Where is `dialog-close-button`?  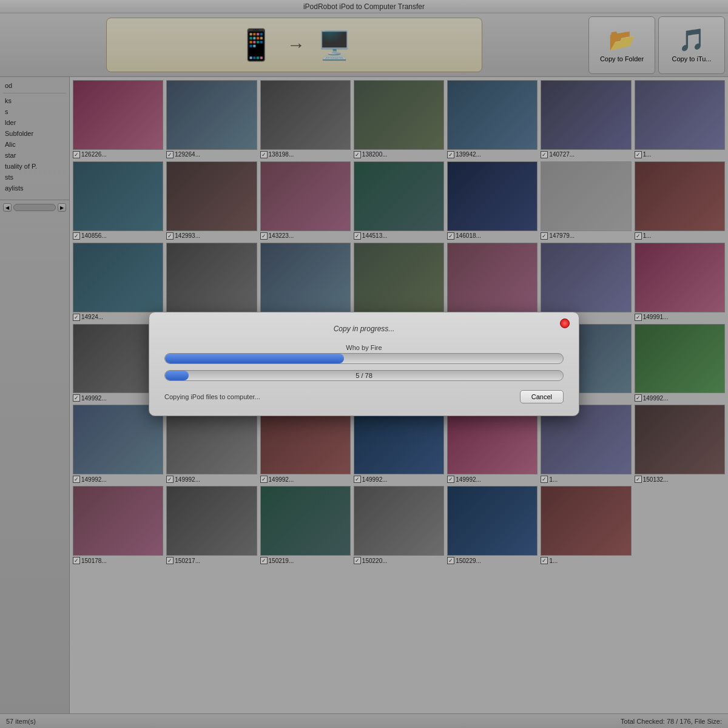 dialog-close-button is located at coordinates (565, 323).